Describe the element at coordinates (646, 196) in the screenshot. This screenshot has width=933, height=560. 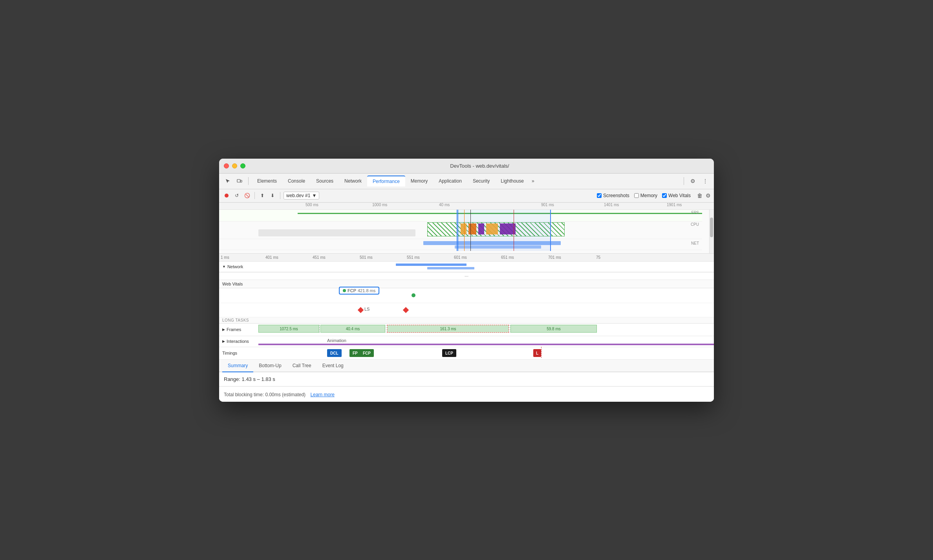
I see `memory-option: Memory` at that location.